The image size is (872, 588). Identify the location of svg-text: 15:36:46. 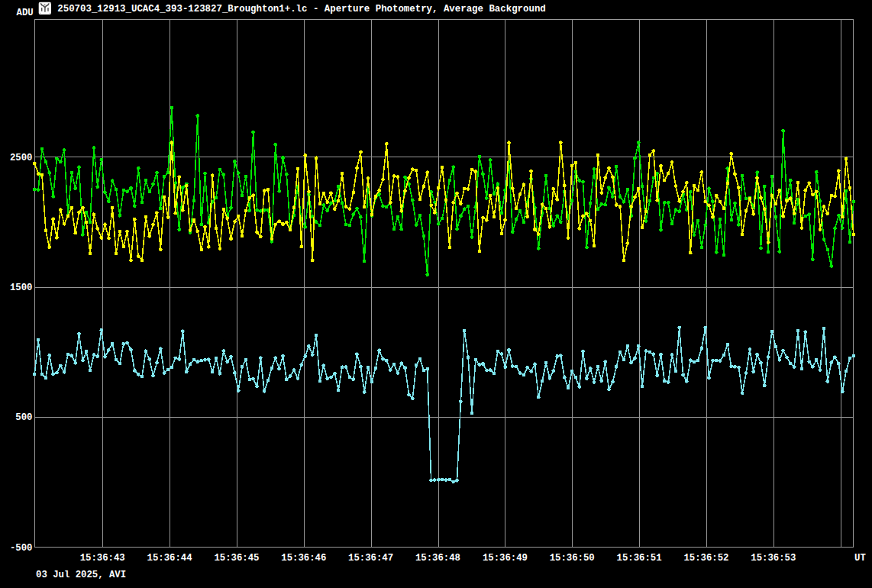
(304, 558).